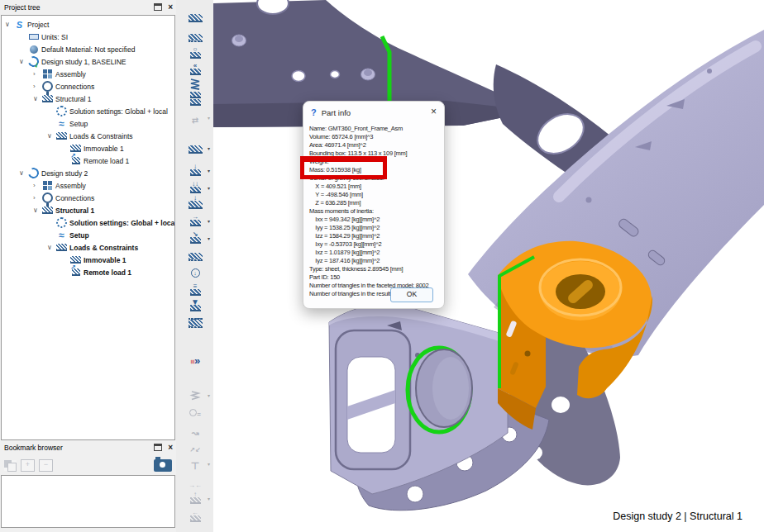 The image size is (764, 532). What do you see at coordinates (88, 99) in the screenshot?
I see `tree-item-structural-1: ∨Structural 1` at bounding box center [88, 99].